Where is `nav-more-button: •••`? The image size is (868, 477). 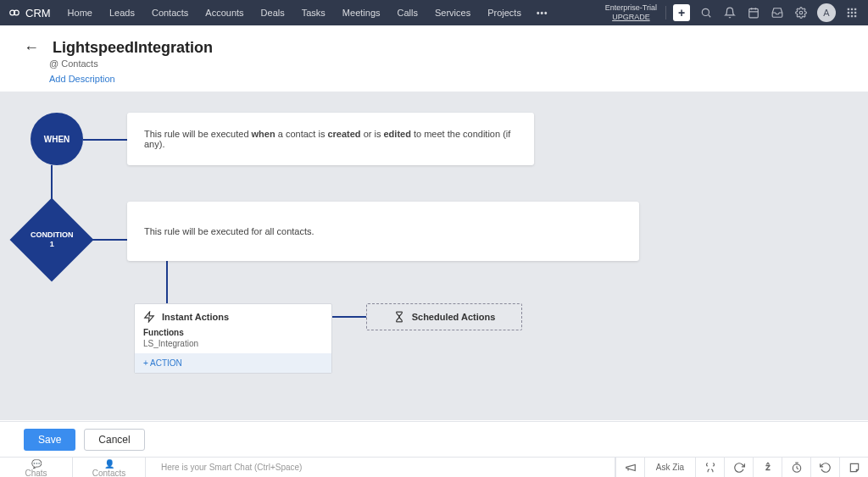
nav-more-button: ••• is located at coordinates (542, 14).